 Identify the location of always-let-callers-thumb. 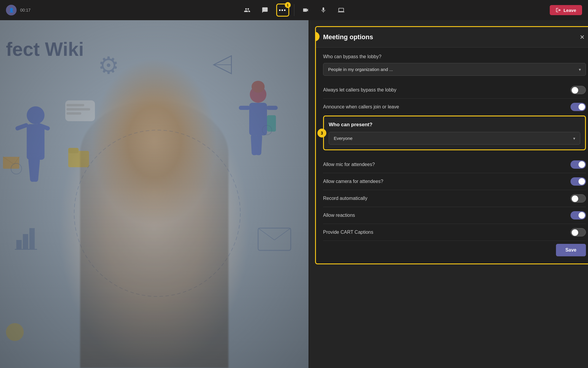
(575, 90).